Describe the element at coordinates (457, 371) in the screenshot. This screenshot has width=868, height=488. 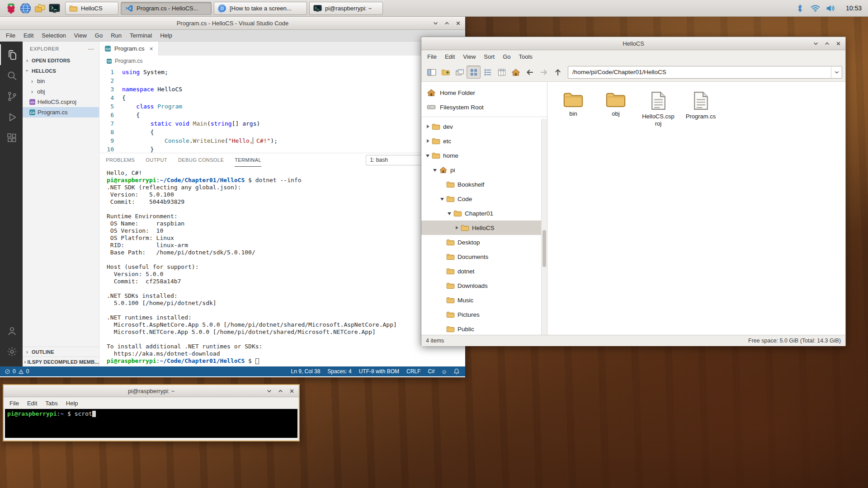
I see `notifications-bell-icon` at that location.